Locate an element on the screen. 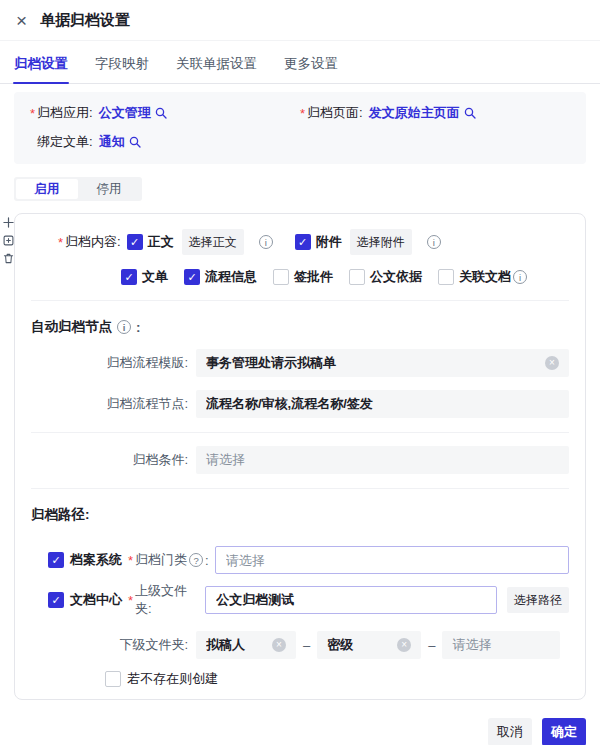 The image size is (600, 745). archive-condition-select: 请选择 is located at coordinates (382, 460).